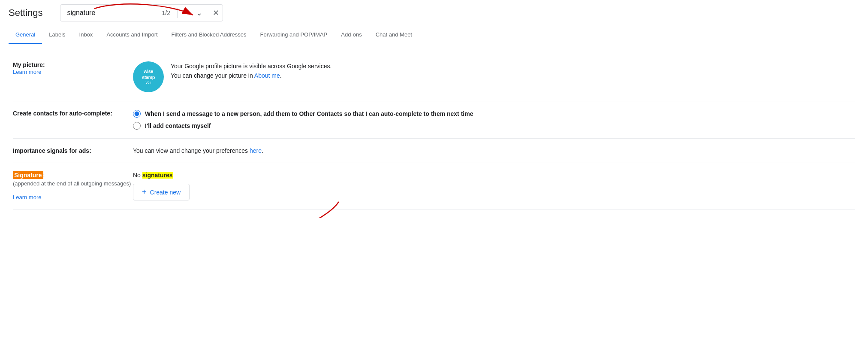  What do you see at coordinates (351, 35) in the screenshot?
I see `tab-addons: Add-ons` at bounding box center [351, 35].